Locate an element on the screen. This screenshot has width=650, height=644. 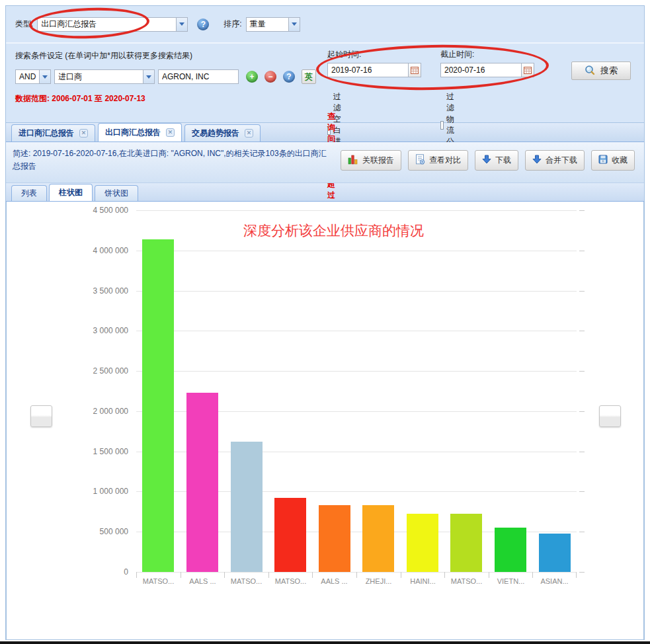
search-button-label: 搜索 is located at coordinates (609, 71).